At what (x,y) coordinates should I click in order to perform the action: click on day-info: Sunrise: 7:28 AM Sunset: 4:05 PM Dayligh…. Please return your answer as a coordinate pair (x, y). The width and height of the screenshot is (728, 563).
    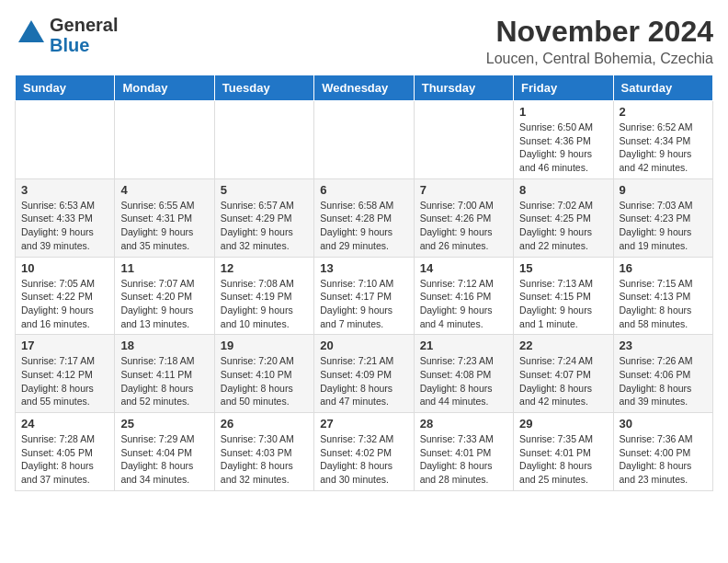
    Looking at the image, I should click on (64, 460).